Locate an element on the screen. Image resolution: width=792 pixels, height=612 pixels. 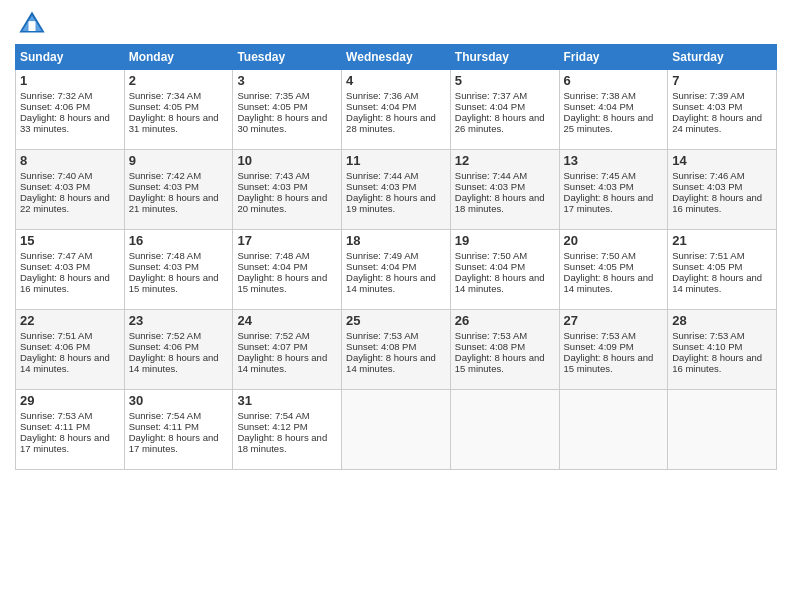
calendar-cell: 27Sunrise: 7:53 AMSunset: 4:09 PMDayligh… is located at coordinates (614, 350).